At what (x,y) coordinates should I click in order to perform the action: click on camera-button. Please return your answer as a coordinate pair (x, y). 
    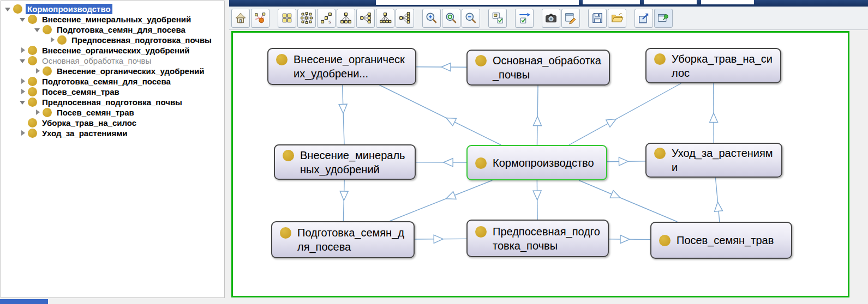
    Looking at the image, I should click on (551, 19).